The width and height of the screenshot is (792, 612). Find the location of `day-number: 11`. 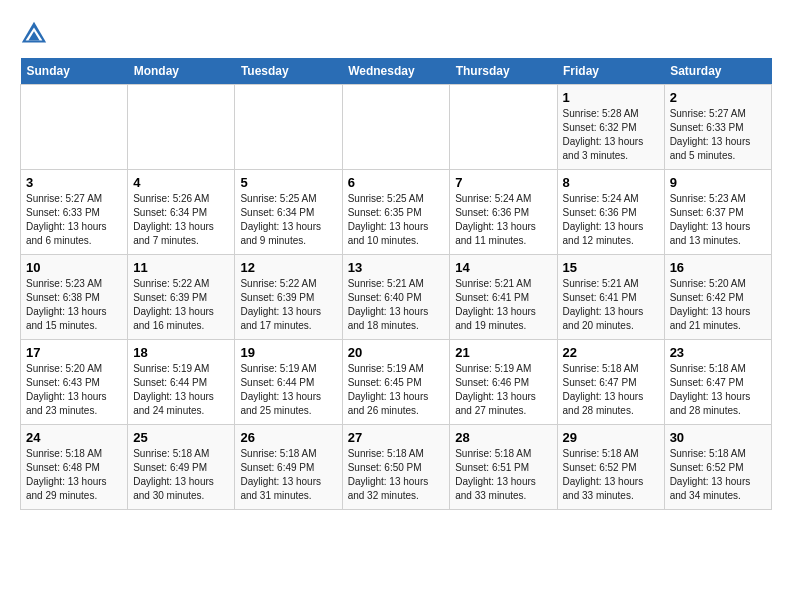

day-number: 11 is located at coordinates (181, 268).